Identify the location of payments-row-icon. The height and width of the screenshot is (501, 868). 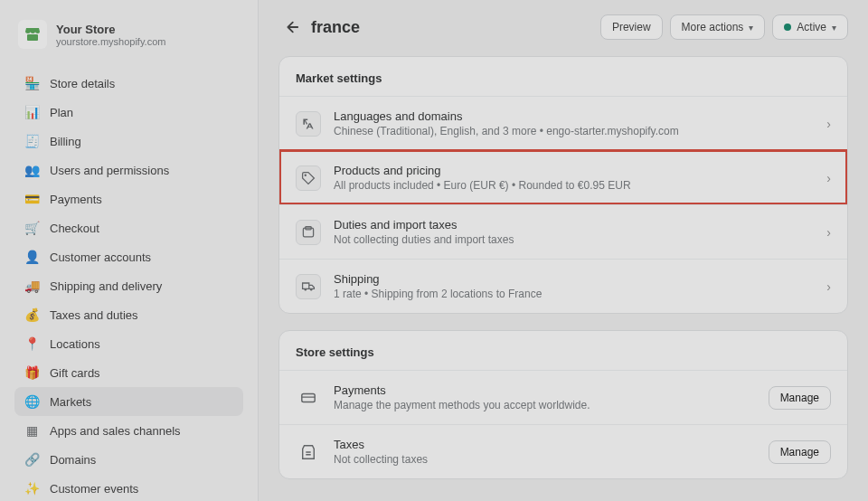
(308, 398).